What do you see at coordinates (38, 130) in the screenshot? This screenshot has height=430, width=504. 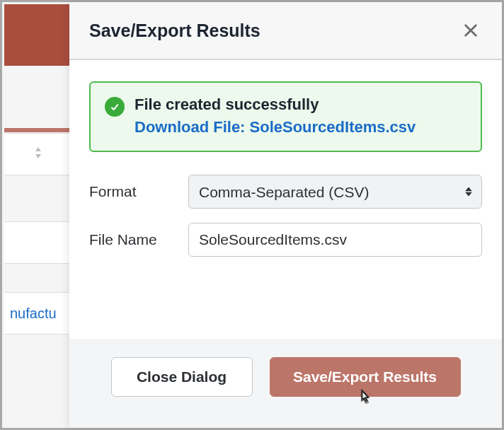 I see `background-divider` at bounding box center [38, 130].